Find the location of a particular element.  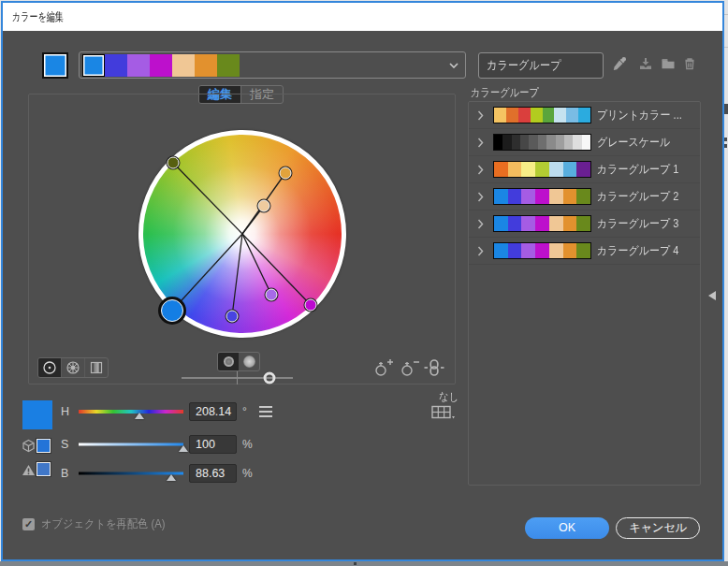

folder-icon is located at coordinates (668, 64).